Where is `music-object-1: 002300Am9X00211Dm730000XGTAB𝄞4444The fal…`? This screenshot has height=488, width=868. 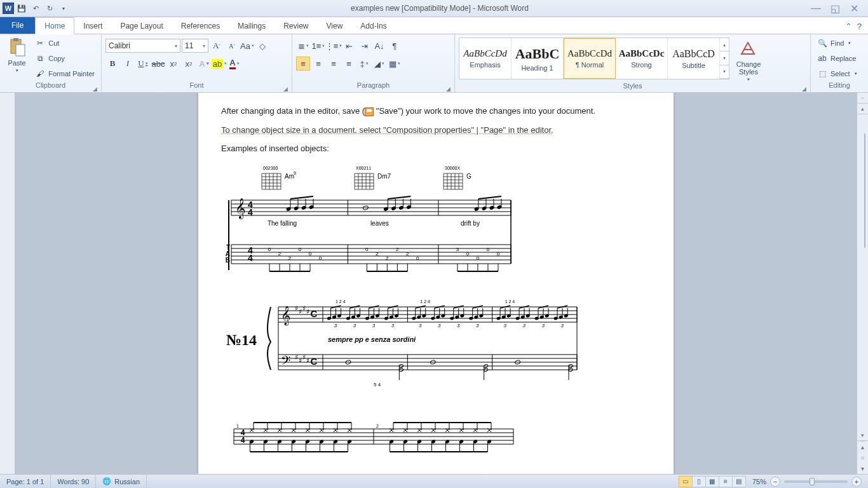
music-object-1: 002300Am9X00211Dm730000XGTAB𝄞4444The fal… is located at coordinates (436, 219).